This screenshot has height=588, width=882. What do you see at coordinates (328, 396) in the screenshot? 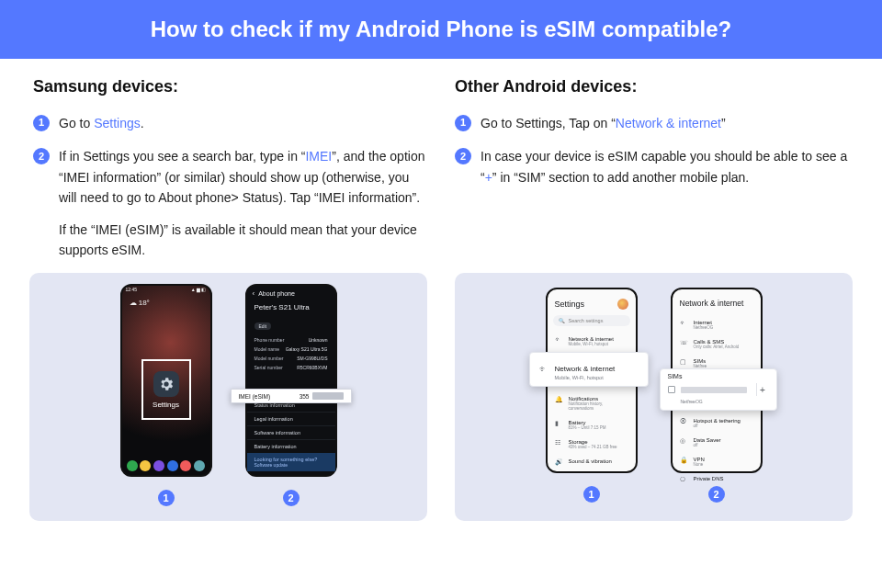
I see `redacted-mask` at bounding box center [328, 396].